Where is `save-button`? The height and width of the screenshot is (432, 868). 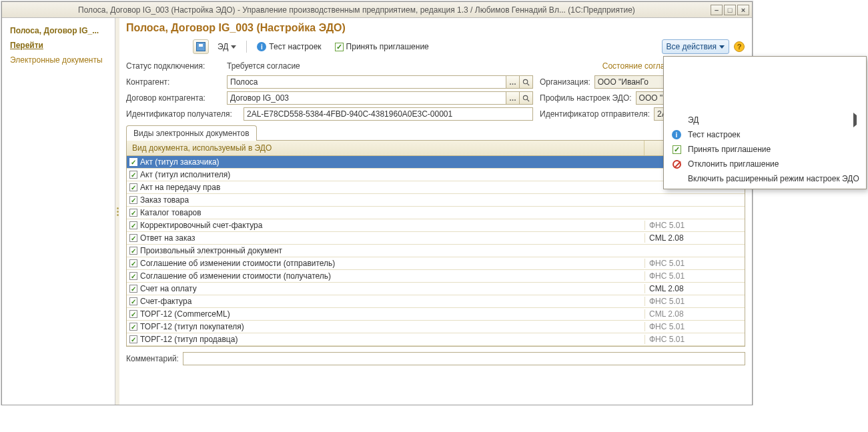
save-button is located at coordinates (201, 47).